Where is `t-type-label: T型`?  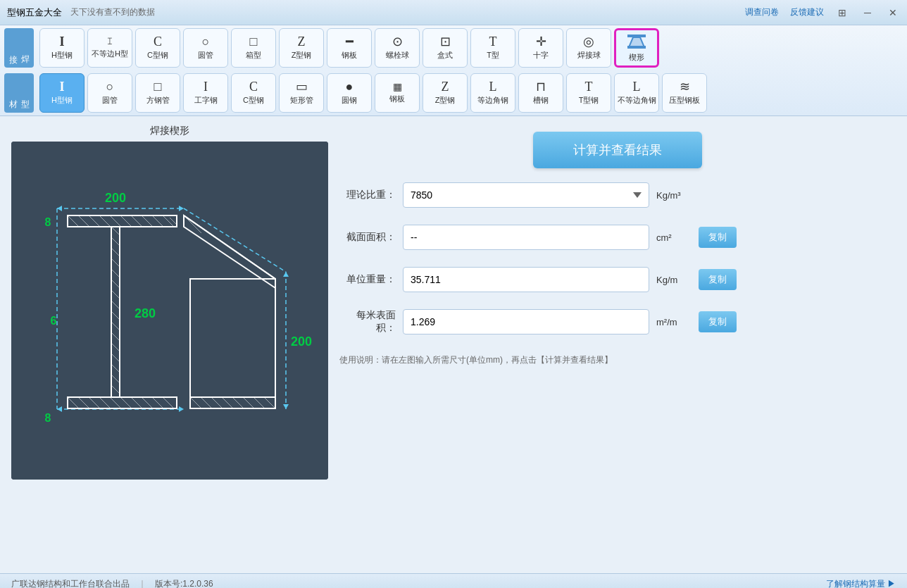 t-type-label: T型 is located at coordinates (493, 55).